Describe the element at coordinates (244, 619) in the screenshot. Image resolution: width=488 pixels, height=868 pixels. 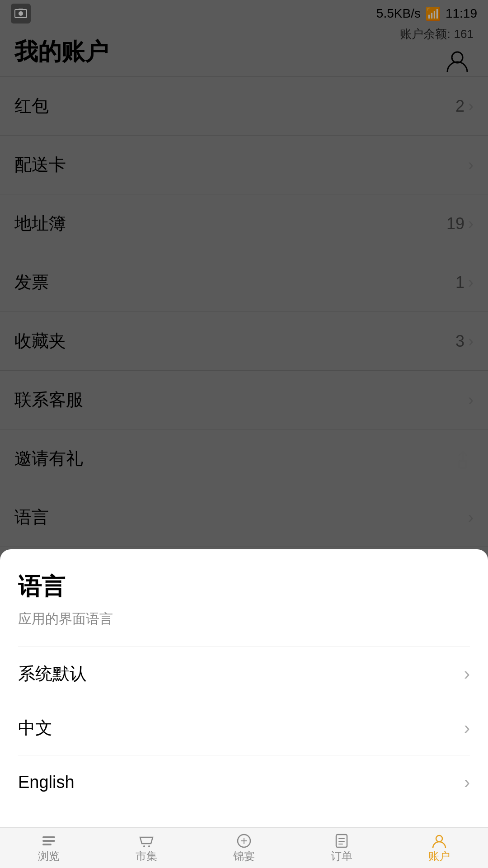
I see `sheet-subtitle: 应用的界面语言` at that location.